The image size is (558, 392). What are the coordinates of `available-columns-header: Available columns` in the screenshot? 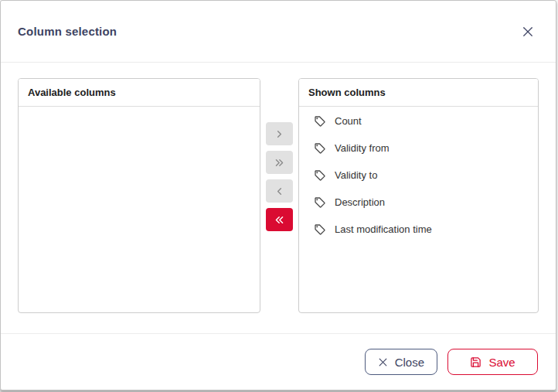 It's located at (139, 93).